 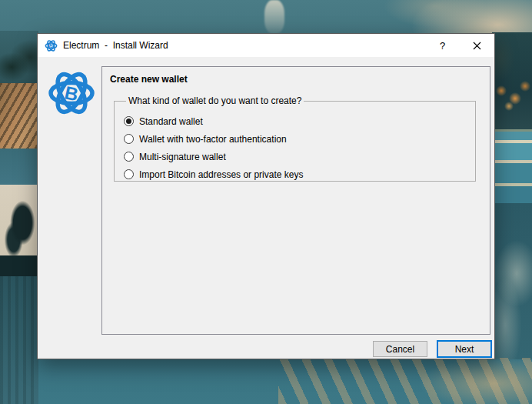 I want to click on radio-import-addresses: Import Bitcoin addresses or private keys, so click(x=300, y=174).